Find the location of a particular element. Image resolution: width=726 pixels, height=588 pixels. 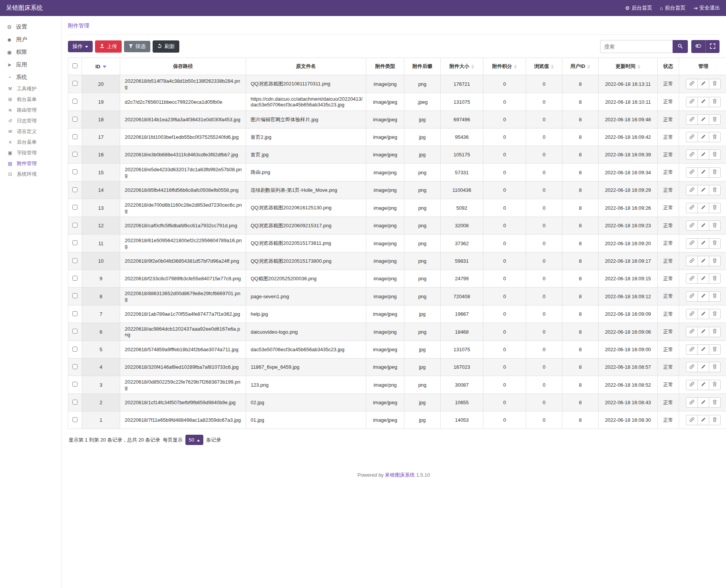

page-title: 附件管理 is located at coordinates (79, 26).